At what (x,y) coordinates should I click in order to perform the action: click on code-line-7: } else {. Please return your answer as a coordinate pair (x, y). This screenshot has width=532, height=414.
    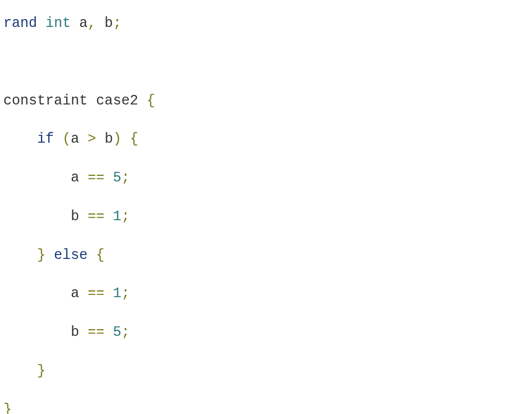
    Looking at the image, I should click on (54, 255).